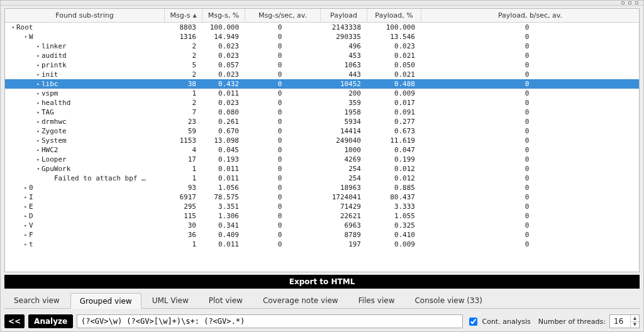  I want to click on tab-grouped-view: Grouped view, so click(106, 301).